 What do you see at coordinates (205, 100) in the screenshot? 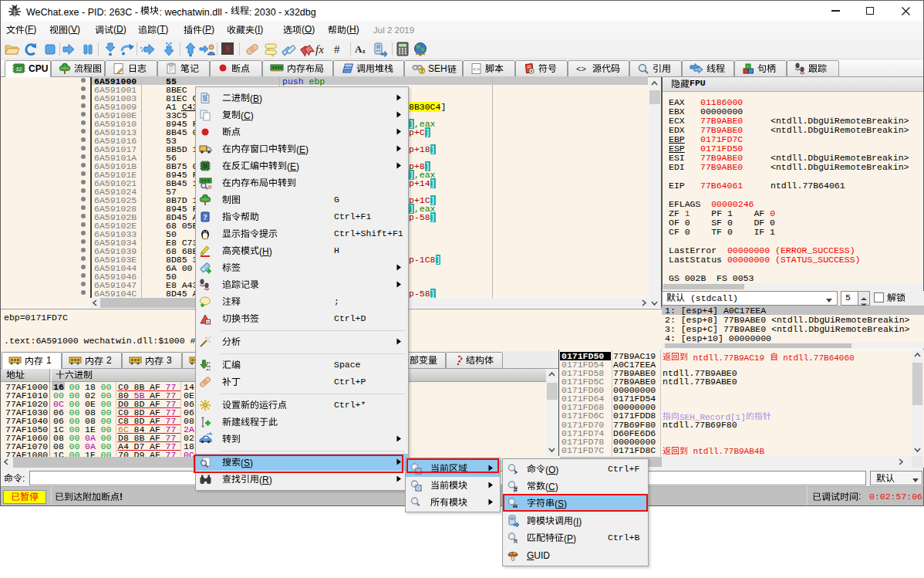
I see `svg-text: 10` at bounding box center [205, 100].